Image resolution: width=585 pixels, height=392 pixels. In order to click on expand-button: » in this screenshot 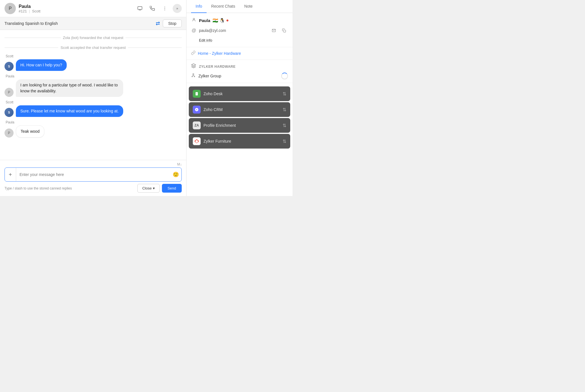, I will do `click(177, 8)`.